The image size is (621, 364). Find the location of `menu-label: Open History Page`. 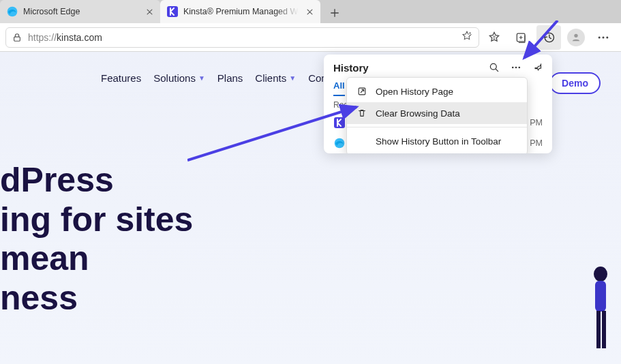

menu-label: Open History Page is located at coordinates (414, 91).